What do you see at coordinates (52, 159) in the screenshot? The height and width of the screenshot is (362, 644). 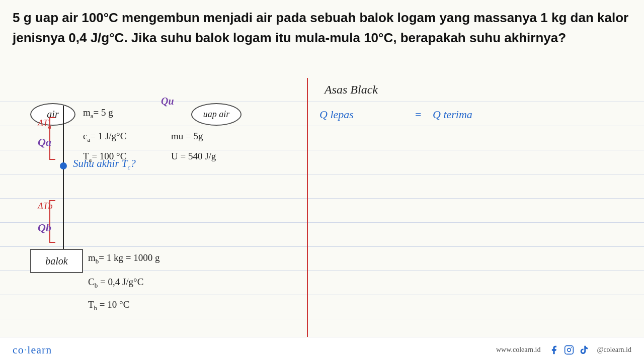 I see `bracket-ta-bottom` at bounding box center [52, 159].